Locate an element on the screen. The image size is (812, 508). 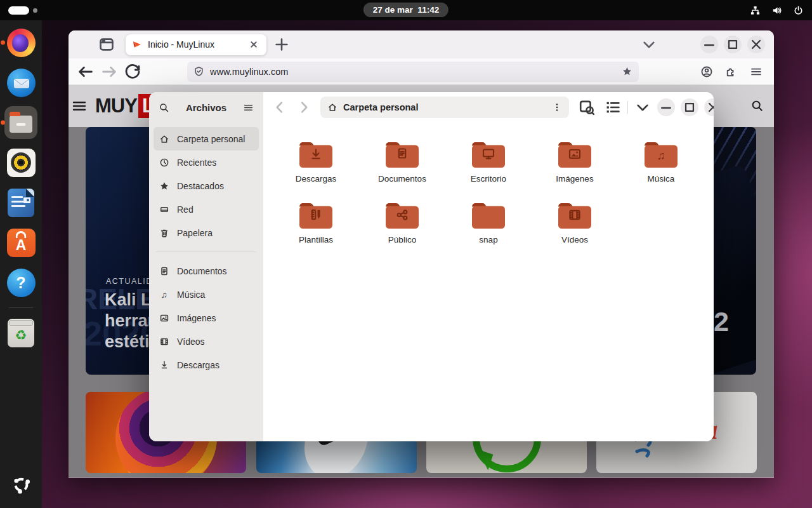
extensions-button is located at coordinates (731, 72).